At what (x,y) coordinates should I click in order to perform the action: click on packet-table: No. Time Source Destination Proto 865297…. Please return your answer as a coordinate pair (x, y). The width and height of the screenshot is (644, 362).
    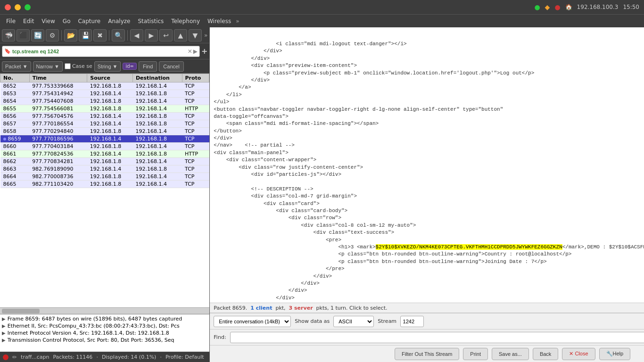
    Looking at the image, I should click on (105, 131).